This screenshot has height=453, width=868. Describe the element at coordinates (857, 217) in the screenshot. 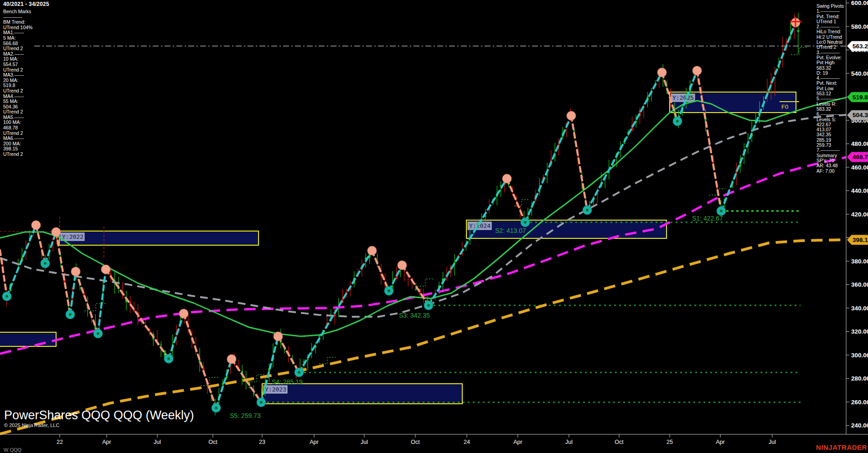

I see `price-axis: 240.00260.00280.00300.00320.00340.00360.…` at that location.